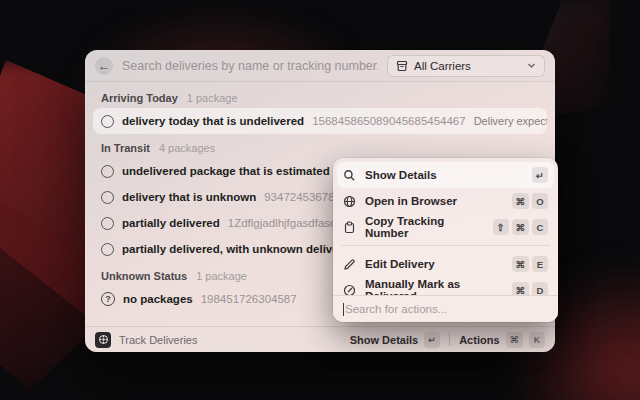 This screenshot has width=640, height=400. Describe the element at coordinates (501, 227) in the screenshot. I see `shift-key-badge: ⇧` at that location.